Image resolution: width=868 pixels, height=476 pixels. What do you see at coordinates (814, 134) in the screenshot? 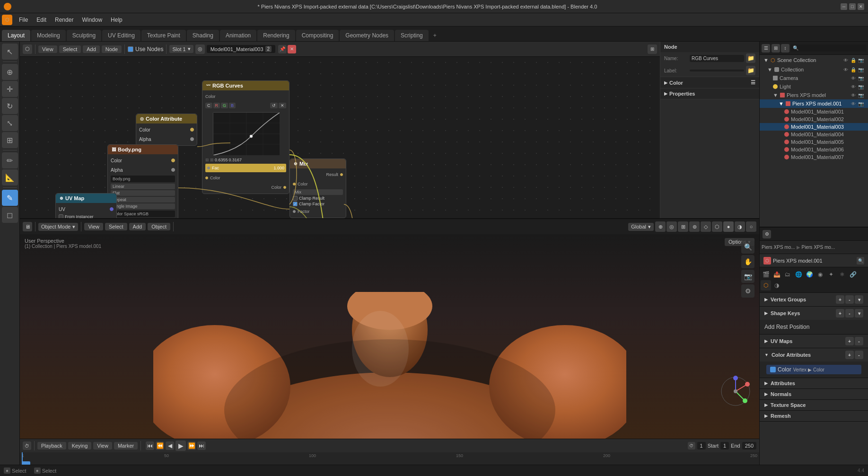
I see `mat004-item: Model001_Material004` at bounding box center [814, 134].